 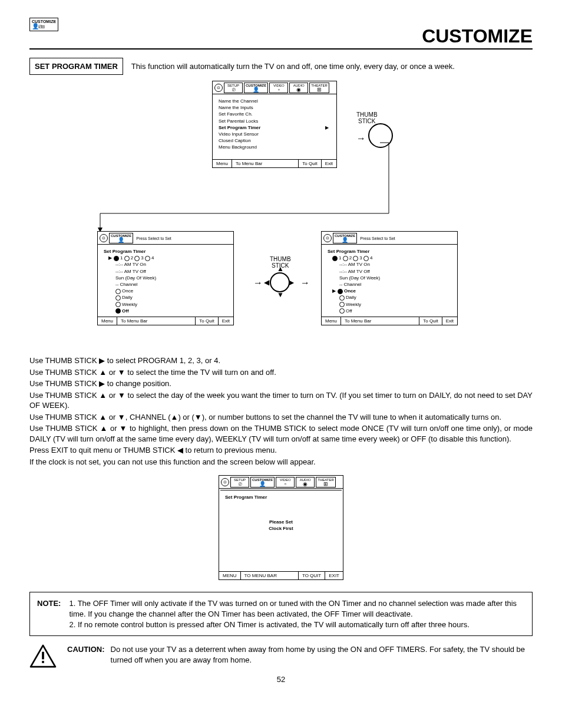 What do you see at coordinates (86, 654) in the screenshot?
I see `caution-label: CAUTION:` at bounding box center [86, 654].